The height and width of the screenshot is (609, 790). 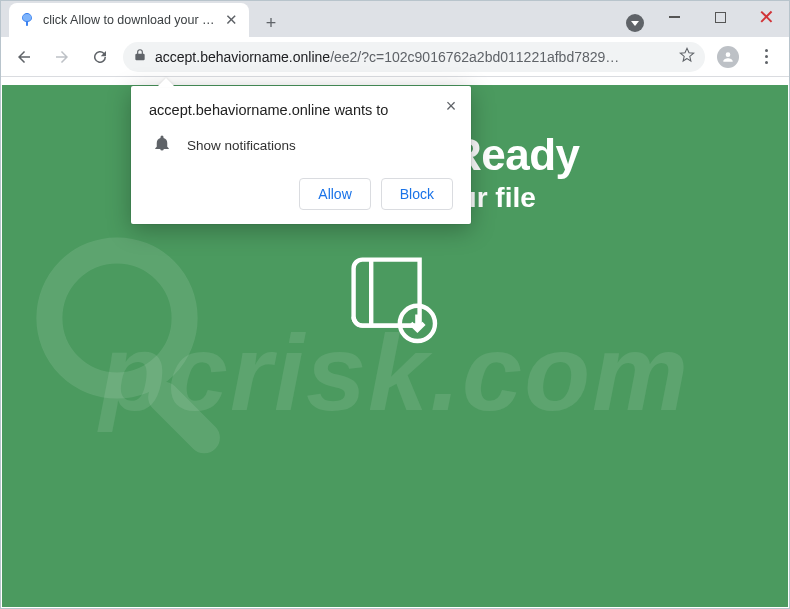 What do you see at coordinates (129, 20) in the screenshot?
I see `browser-tab: click Allow to download your file ✕` at bounding box center [129, 20].